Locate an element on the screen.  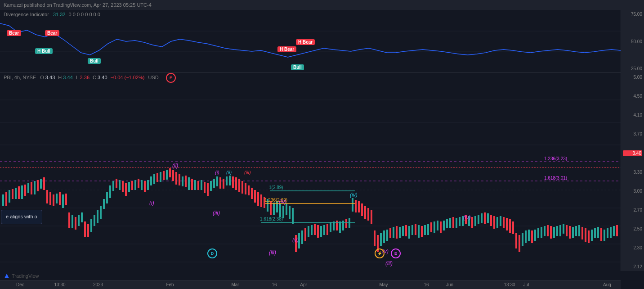
change-value: −0.04 (−1.02%) is located at coordinates (128, 77).